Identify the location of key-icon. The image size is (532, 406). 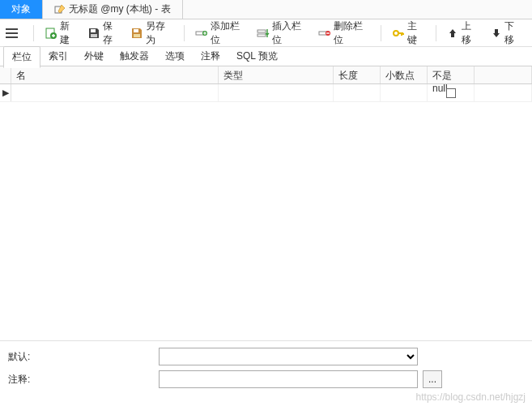
(398, 33).